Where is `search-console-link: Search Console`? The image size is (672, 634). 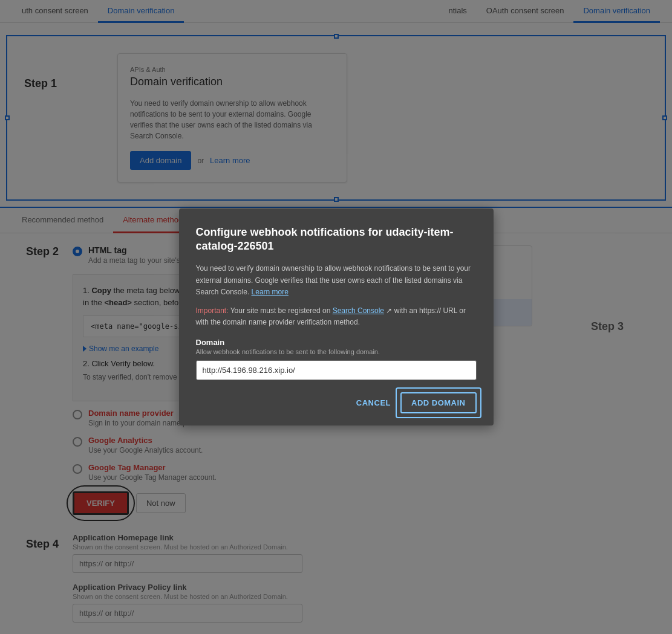 search-console-link: Search Console is located at coordinates (358, 311).